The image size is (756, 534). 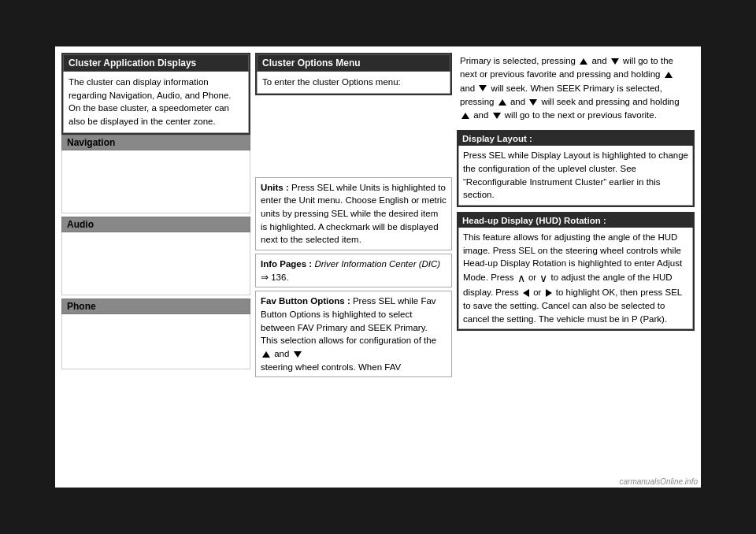 What do you see at coordinates (266, 277) in the screenshot?
I see `info-body-2: ⇒` at bounding box center [266, 277].